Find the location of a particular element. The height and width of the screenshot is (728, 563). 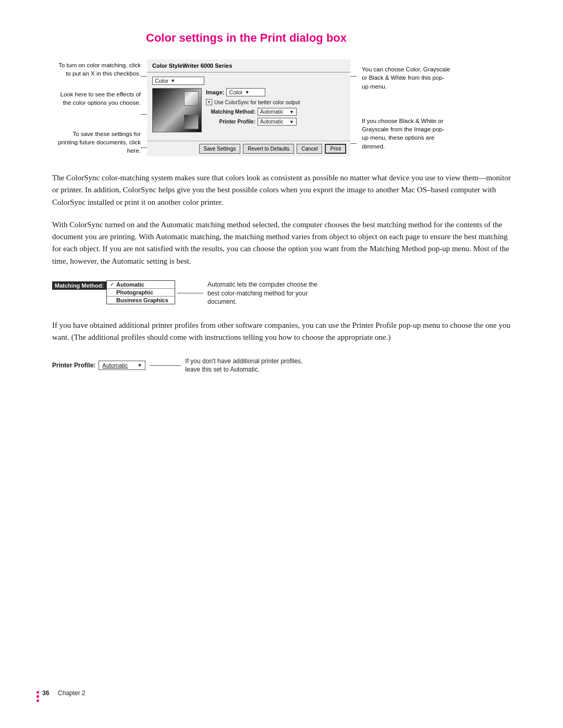

left-annotation-2: Look here to see the effects of the colo… is located at coordinates (96, 98).